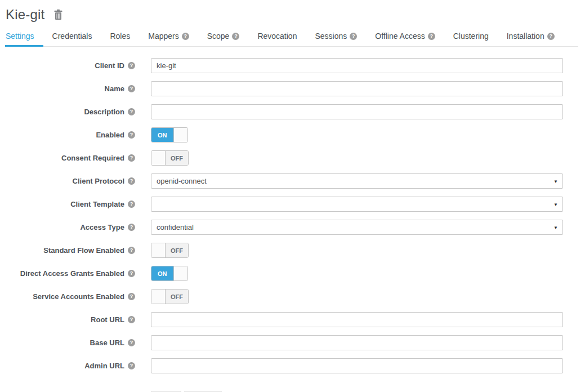 The image size is (585, 392). What do you see at coordinates (291, 274) in the screenshot?
I see `form-row-direct-access-grants-enabled: Direct Access Grants Enabled ON OFF` at bounding box center [291, 274].